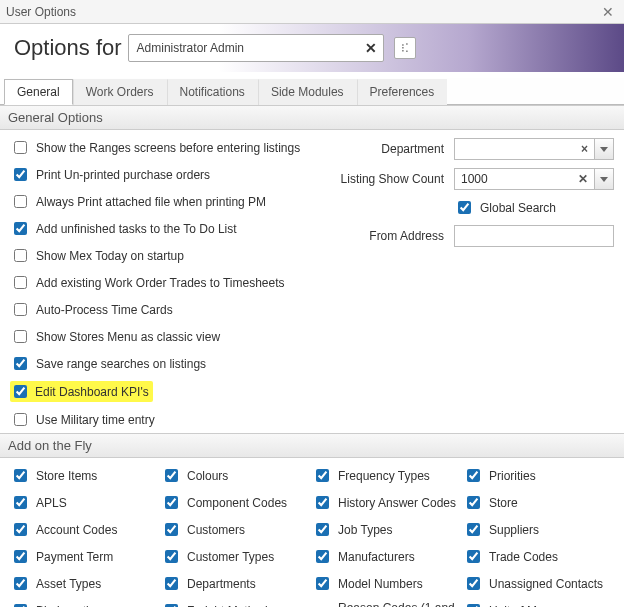 This screenshot has height=607, width=624. I want to click on checkbox-label: Component Codes, so click(237, 503).